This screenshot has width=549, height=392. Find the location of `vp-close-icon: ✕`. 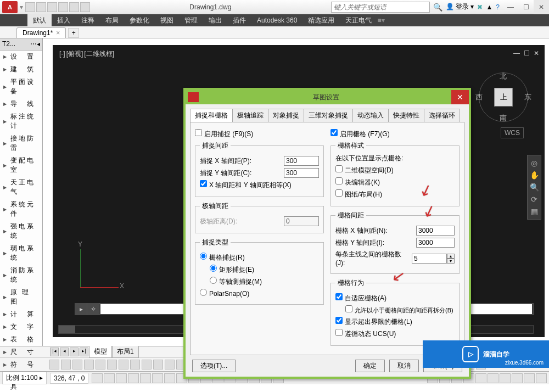

vp-close-icon: ✕ is located at coordinates (536, 53).